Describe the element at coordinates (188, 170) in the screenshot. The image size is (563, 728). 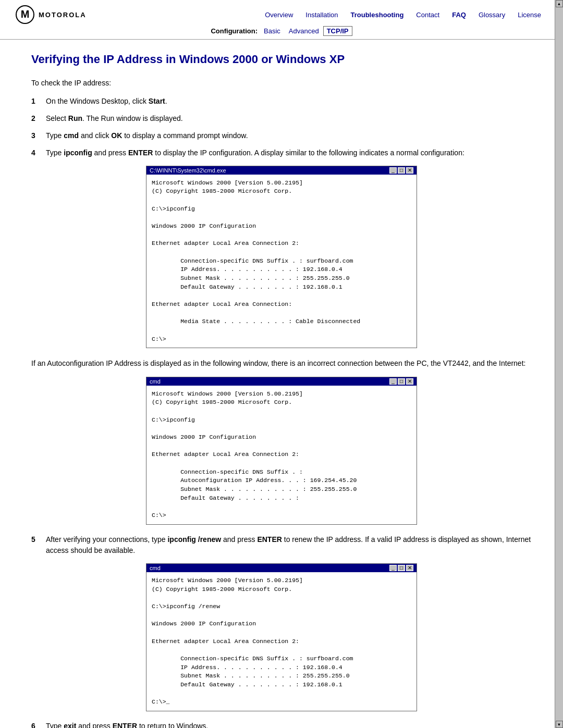
I see `cmd-title-text-1: C:\WINNT\System32\cmd.exe` at that location.